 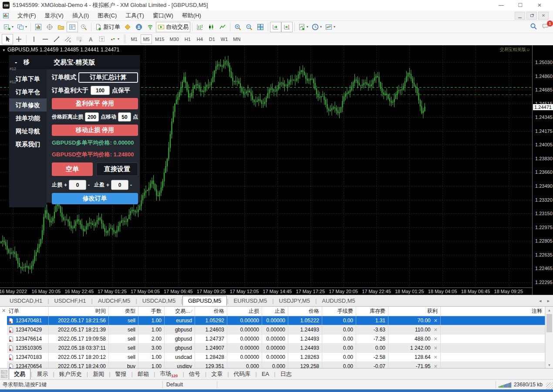 What do you see at coordinates (540, 301) in the screenshot?
I see `tabs-scroll-left-icon: ◄` at bounding box center [540, 301].